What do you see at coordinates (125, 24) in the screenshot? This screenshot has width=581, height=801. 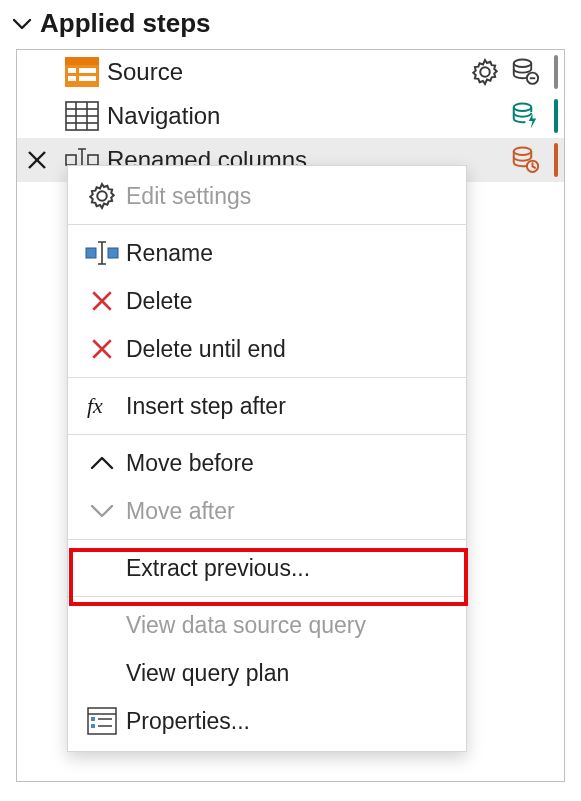 I see `panel-title: Applied steps` at bounding box center [125, 24].